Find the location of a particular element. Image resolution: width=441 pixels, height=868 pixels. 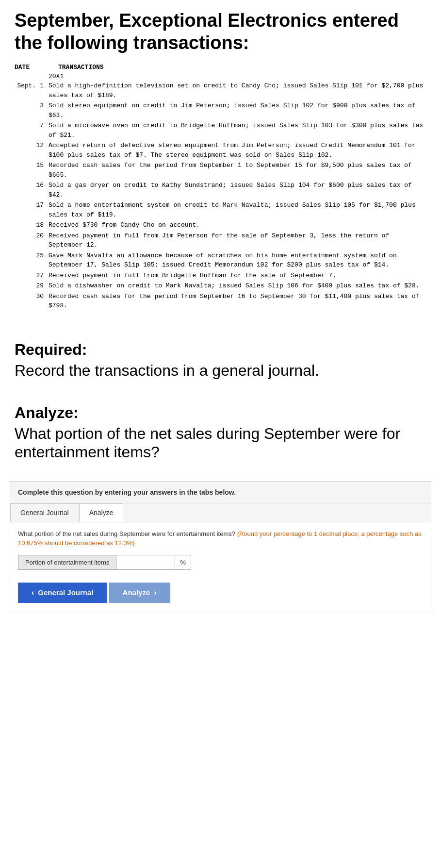

trans-text: Accepted return of defective stereo equi… is located at coordinates (238, 150).